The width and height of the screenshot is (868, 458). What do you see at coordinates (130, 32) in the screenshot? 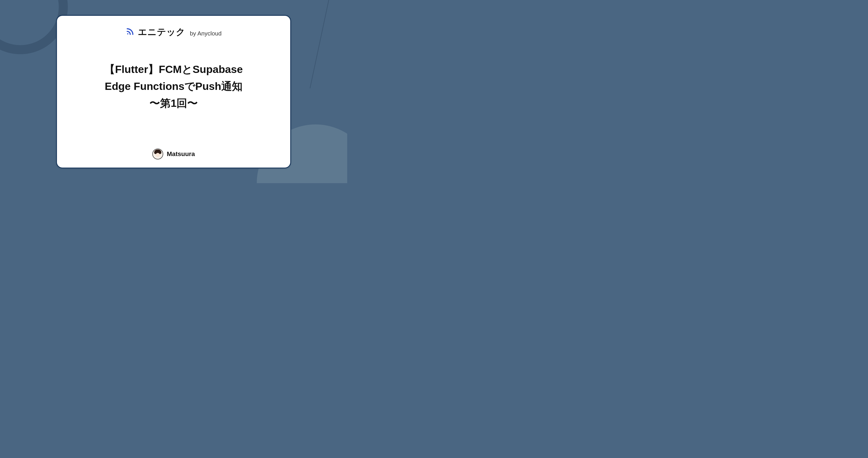
I see `rss-icon` at bounding box center [130, 32].